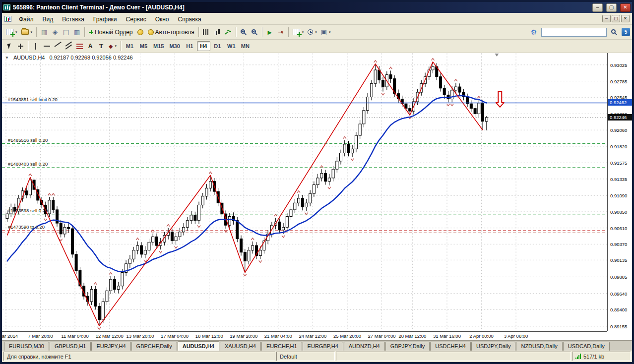  What do you see at coordinates (136, 19) in the screenshot?
I see `menu-item-service: Сервис` at bounding box center [136, 19].